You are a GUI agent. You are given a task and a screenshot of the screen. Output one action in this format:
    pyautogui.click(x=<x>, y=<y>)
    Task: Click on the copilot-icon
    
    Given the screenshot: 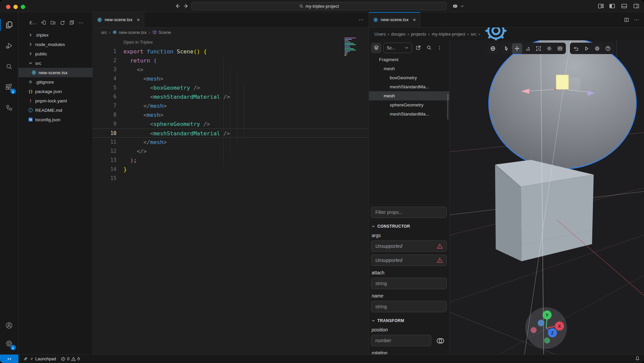 What is the action you would take?
    pyautogui.click(x=455, y=6)
    